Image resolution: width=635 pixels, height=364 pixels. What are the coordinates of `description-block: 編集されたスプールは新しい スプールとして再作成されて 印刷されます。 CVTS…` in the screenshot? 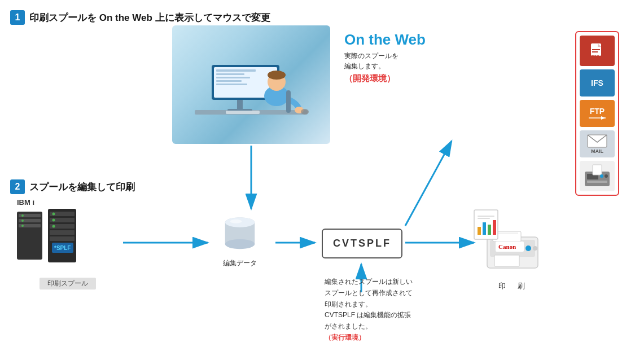 It's located at (369, 310).